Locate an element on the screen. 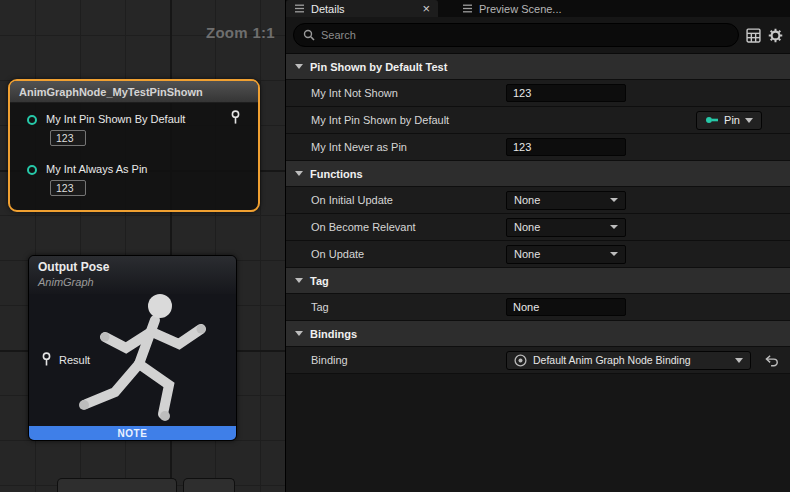 This screenshot has width=790, height=492. promote-to-pin-icon is located at coordinates (236, 120).